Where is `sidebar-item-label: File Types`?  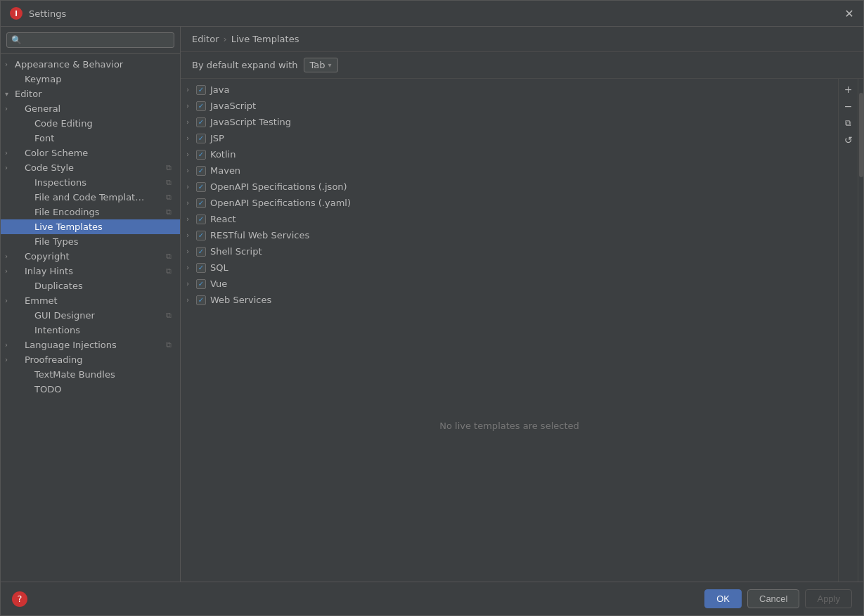 sidebar-item-label: File Types is located at coordinates (105, 242).